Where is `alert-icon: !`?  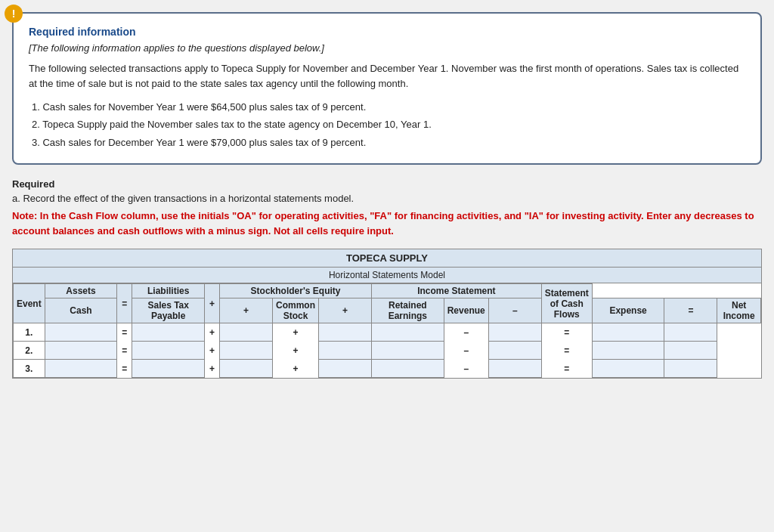
alert-icon: ! is located at coordinates (14, 14).